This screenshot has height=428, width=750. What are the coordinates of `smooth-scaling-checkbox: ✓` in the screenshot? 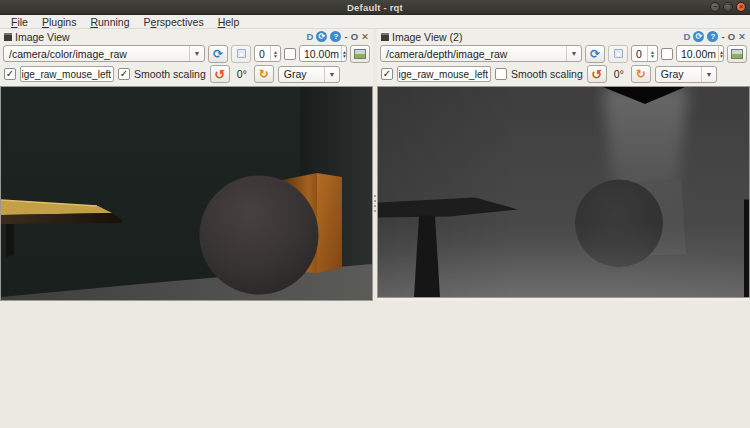 It's located at (124, 74).